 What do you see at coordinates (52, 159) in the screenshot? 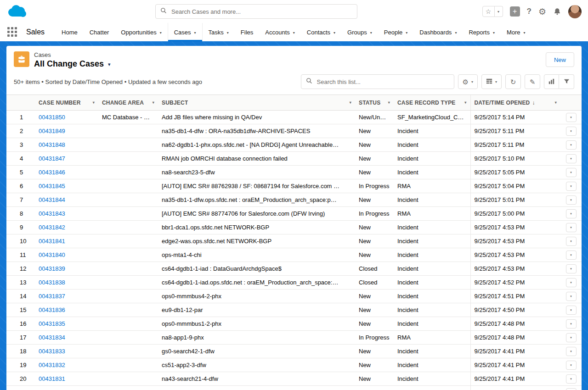
I see `case-number-link: 00431847` at bounding box center [52, 159].